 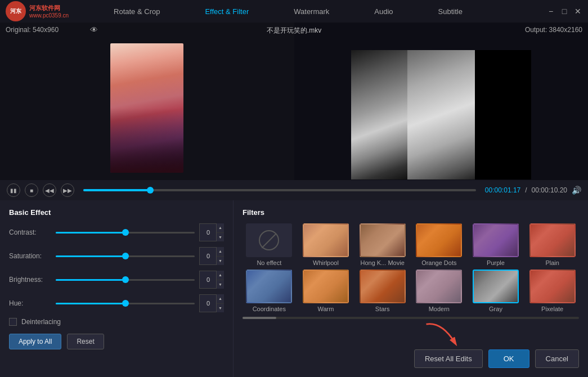 I want to click on deinterlacing-row: Deinterlacing, so click(x=116, y=322).